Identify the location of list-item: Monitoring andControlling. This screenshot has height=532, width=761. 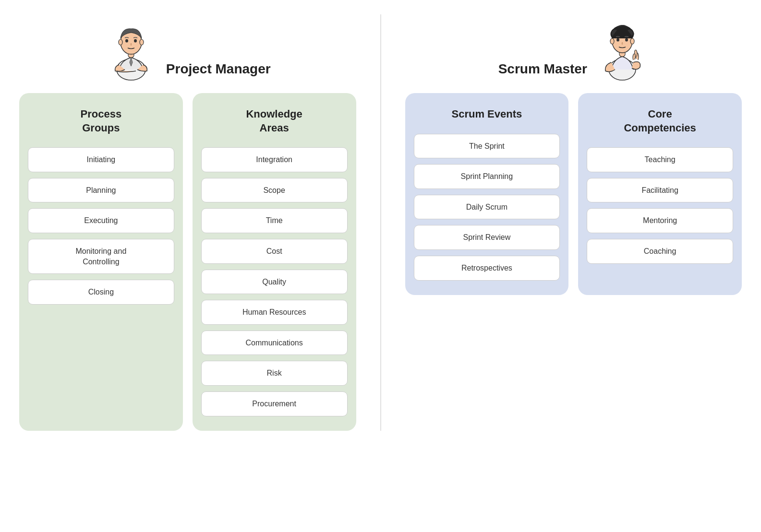
(101, 256).